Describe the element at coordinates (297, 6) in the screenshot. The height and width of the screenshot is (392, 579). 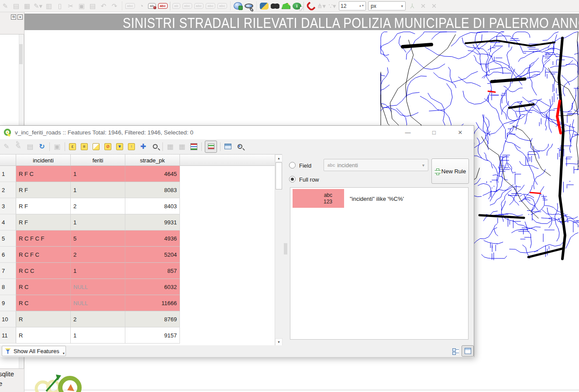
I see `identify-features-icon: i` at that location.